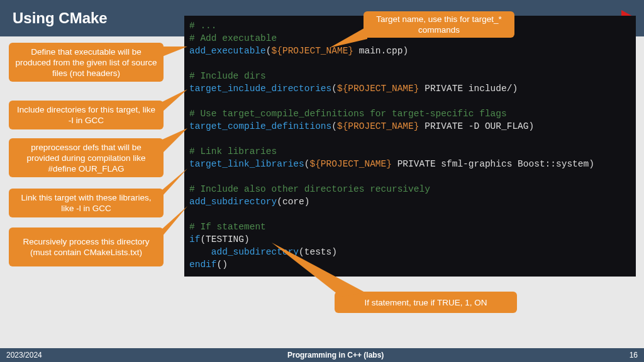 The height and width of the screenshot is (362, 644). I want to click on footer: 2023/2024 Programming in C++ (labs) 16, so click(322, 355).